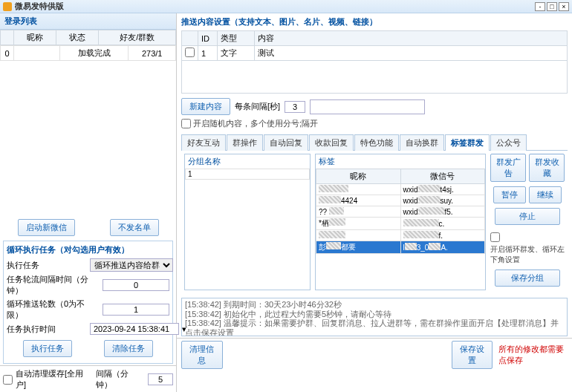  I want to click on save-settings-button: 保存设置, so click(472, 355).